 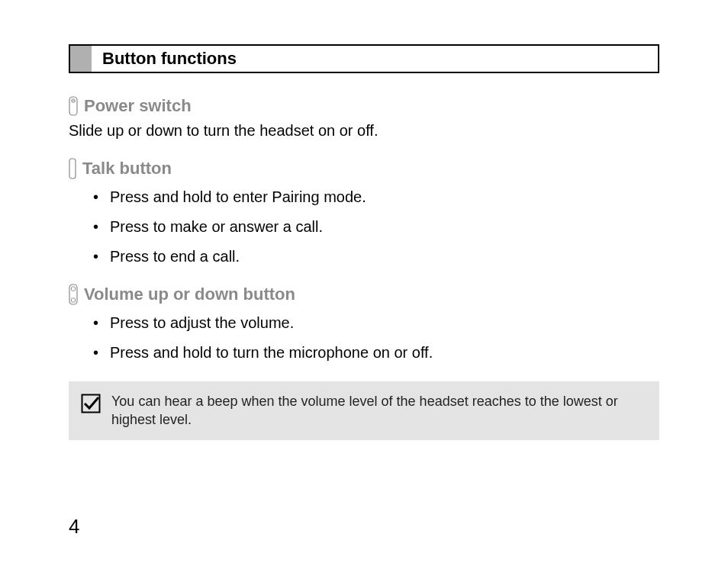 What do you see at coordinates (375, 59) in the screenshot?
I see `section-title: Button functions` at bounding box center [375, 59].